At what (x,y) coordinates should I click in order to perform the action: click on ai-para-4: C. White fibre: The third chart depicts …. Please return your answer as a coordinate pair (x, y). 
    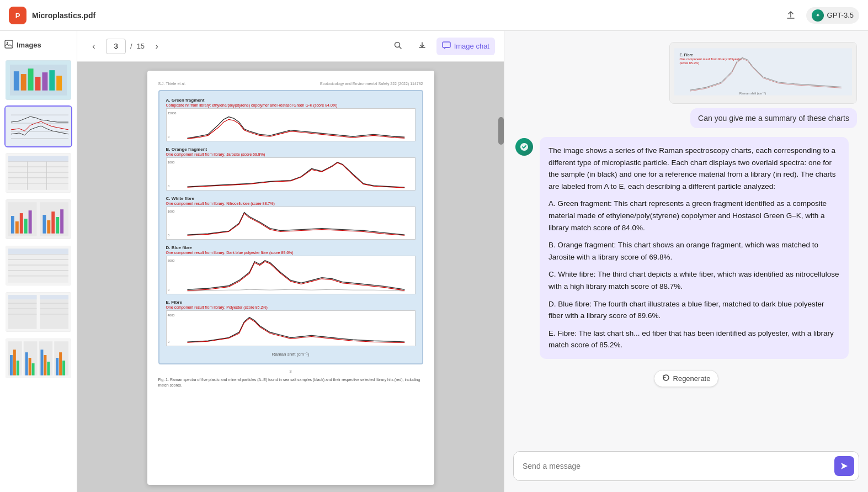
    Looking at the image, I should click on (694, 281).